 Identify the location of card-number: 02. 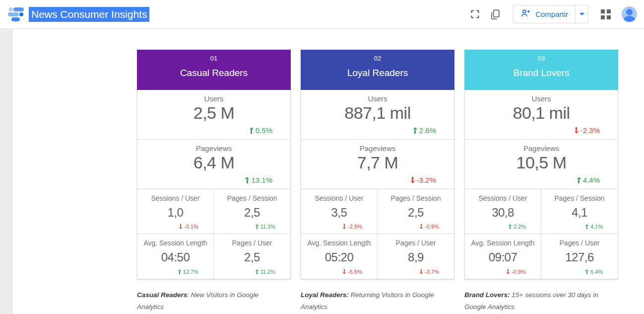
(378, 59).